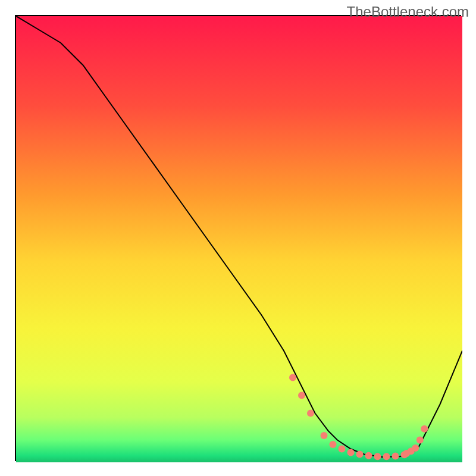 This screenshot has height=476, width=476. What do you see at coordinates (408, 12) in the screenshot?
I see `watermark-text: TheBottleneck.com` at bounding box center [408, 12].